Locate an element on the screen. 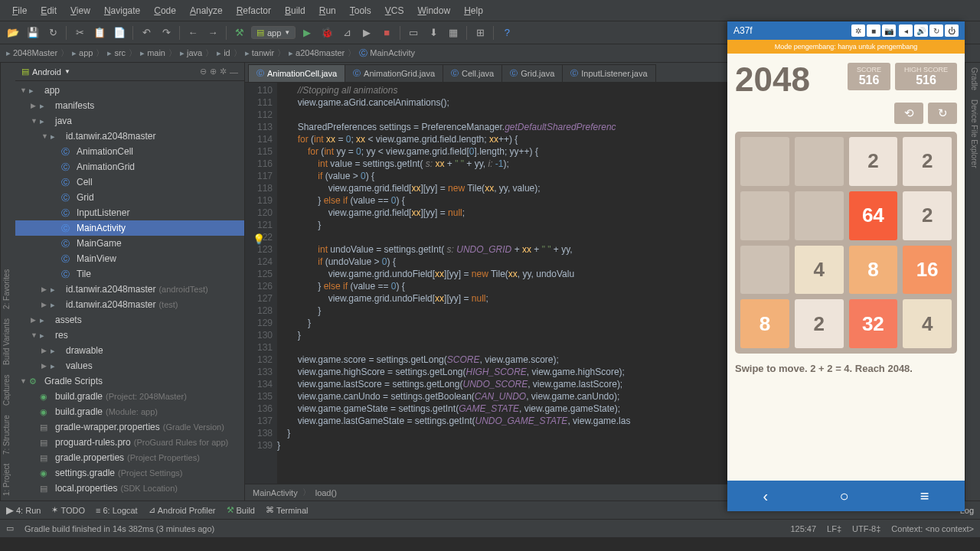 This screenshot has width=980, height=551. avd-icon: ▭ is located at coordinates (413, 33).